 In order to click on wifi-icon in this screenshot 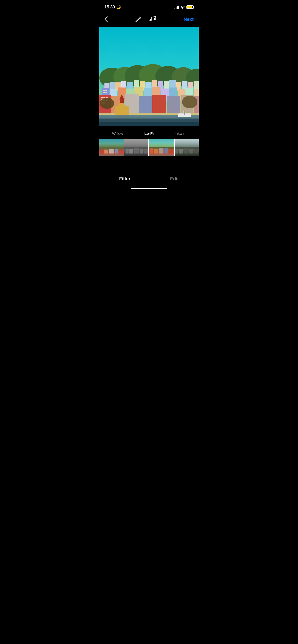, I will do `click(183, 7)`.